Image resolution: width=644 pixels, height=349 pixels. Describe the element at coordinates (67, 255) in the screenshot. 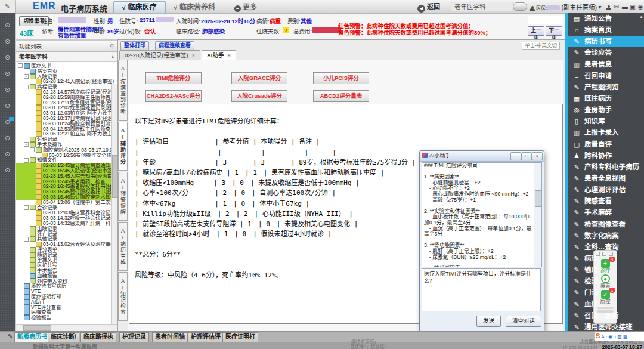

I see `tree-item: −随访记录` at that location.